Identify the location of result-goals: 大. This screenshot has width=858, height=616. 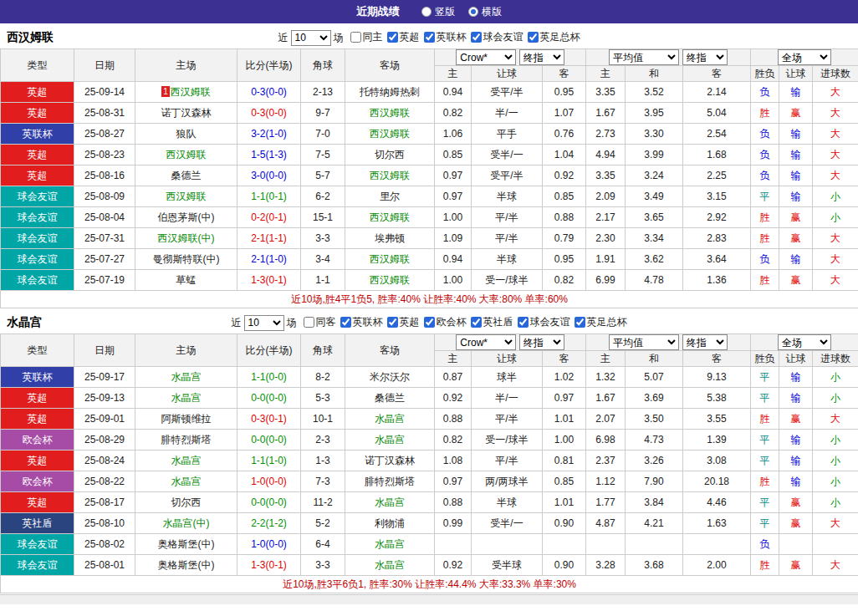
(835, 239).